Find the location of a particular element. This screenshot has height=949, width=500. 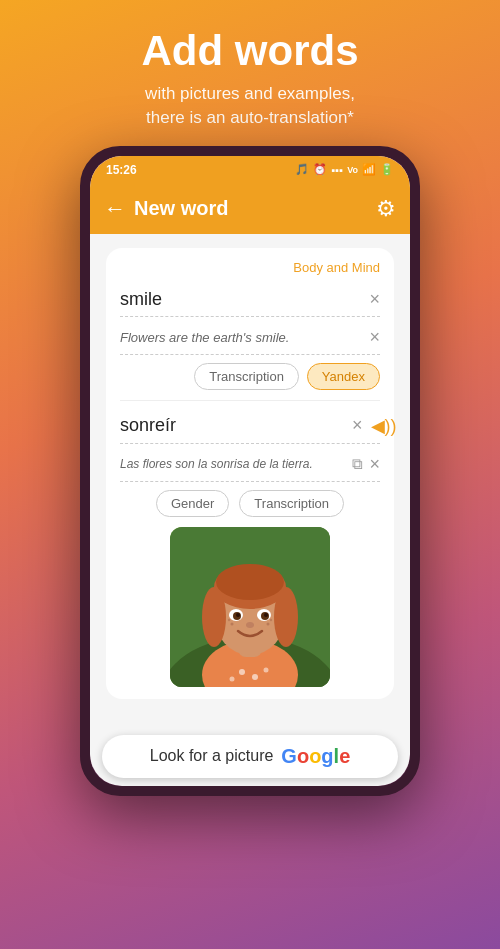

copy-icon: ⧉ is located at coordinates (358, 464).